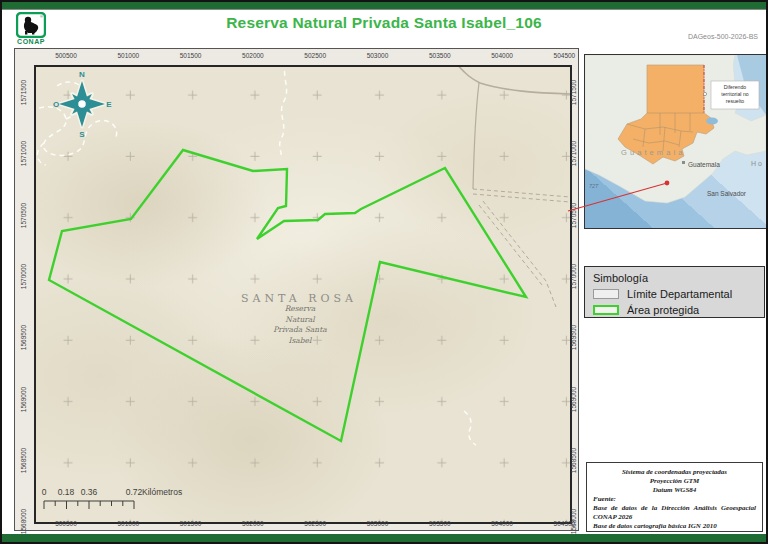  Describe the element at coordinates (126, 501) in the screenshot. I see `scale-bar: 0 0.18 0.36 0.72 Kilómetros` at that location.